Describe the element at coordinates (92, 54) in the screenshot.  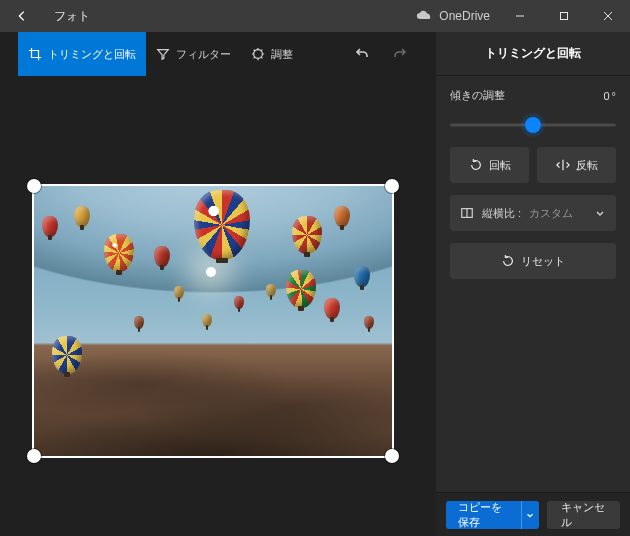
I see `tab-crop-rotate-label: トリミングと回転` at that location.